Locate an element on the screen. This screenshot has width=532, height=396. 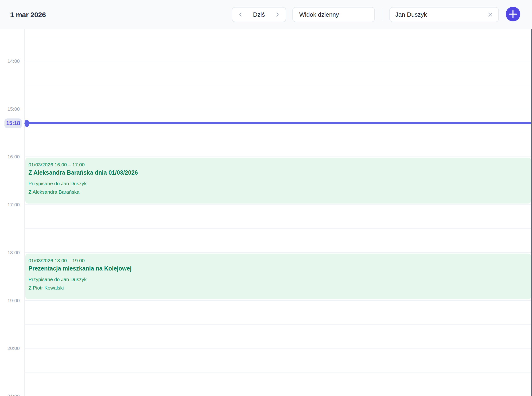
prev-day-button is located at coordinates (240, 14).